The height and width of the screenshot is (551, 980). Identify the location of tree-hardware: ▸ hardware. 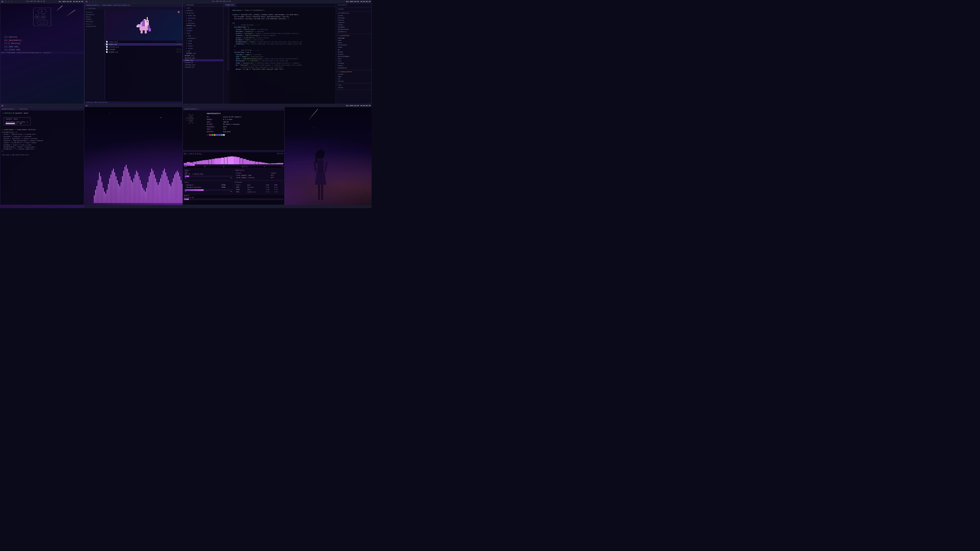
(203, 38).